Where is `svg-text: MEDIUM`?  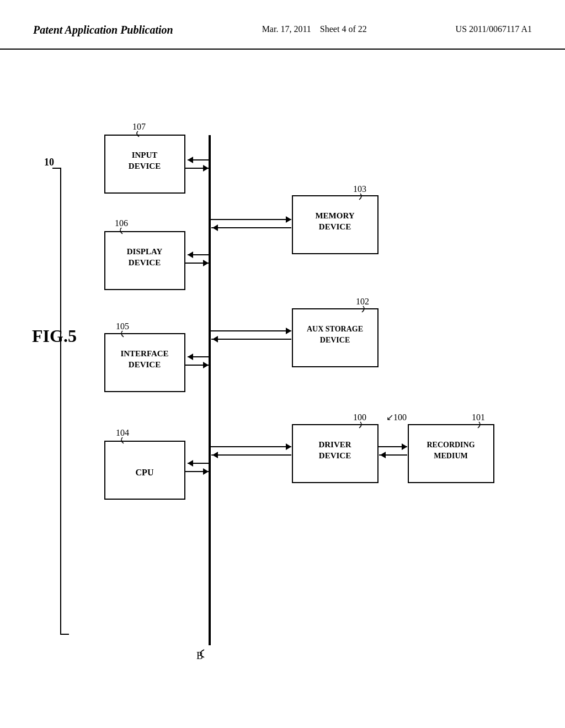 svg-text: MEDIUM is located at coordinates (450, 456).